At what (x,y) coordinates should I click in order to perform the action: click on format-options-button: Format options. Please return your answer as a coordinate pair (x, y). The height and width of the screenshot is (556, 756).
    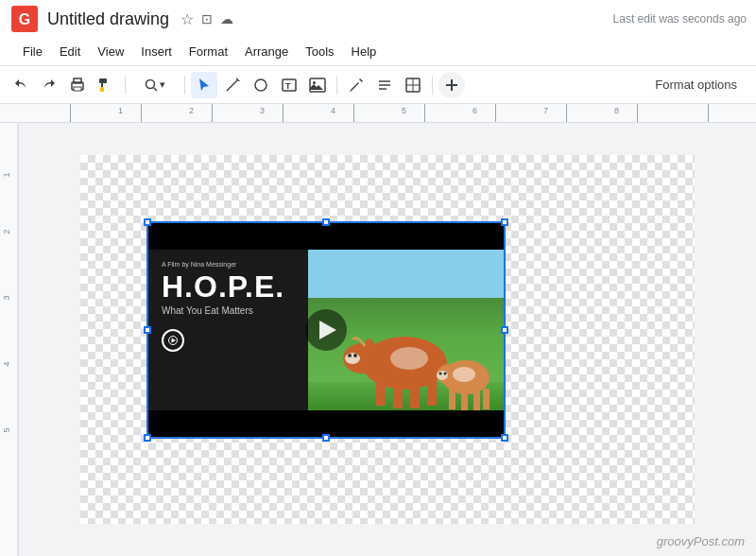
    Looking at the image, I should click on (696, 85).